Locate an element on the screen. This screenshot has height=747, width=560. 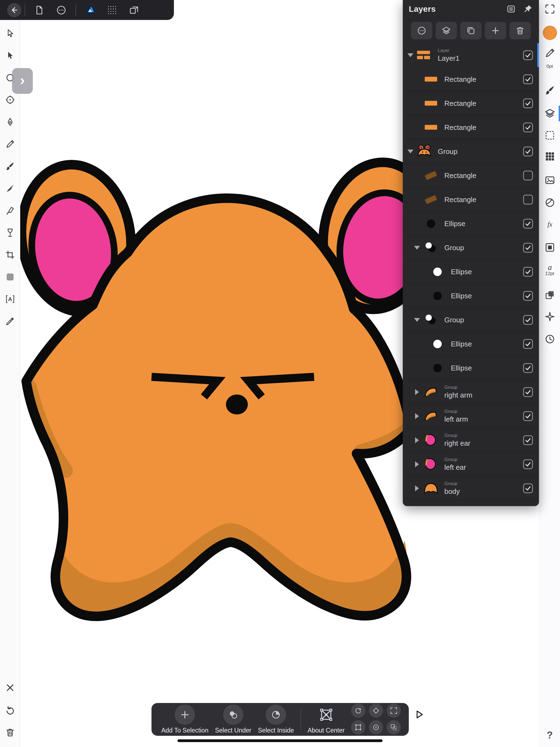
brush-studio-button is located at coordinates (550, 90).